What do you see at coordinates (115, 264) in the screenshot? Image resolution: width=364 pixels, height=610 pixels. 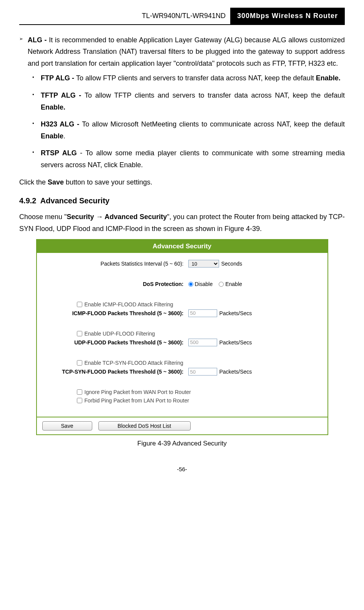 I see `stats-interval-label: Packets Statistics Interval (5 ~ 60):` at bounding box center [115, 264].